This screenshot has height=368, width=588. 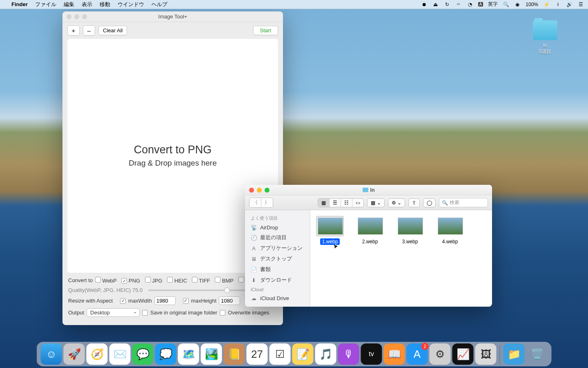 What do you see at coordinates (463, 203) in the screenshot?
I see `search-field: 🔍 検索` at bounding box center [463, 203].